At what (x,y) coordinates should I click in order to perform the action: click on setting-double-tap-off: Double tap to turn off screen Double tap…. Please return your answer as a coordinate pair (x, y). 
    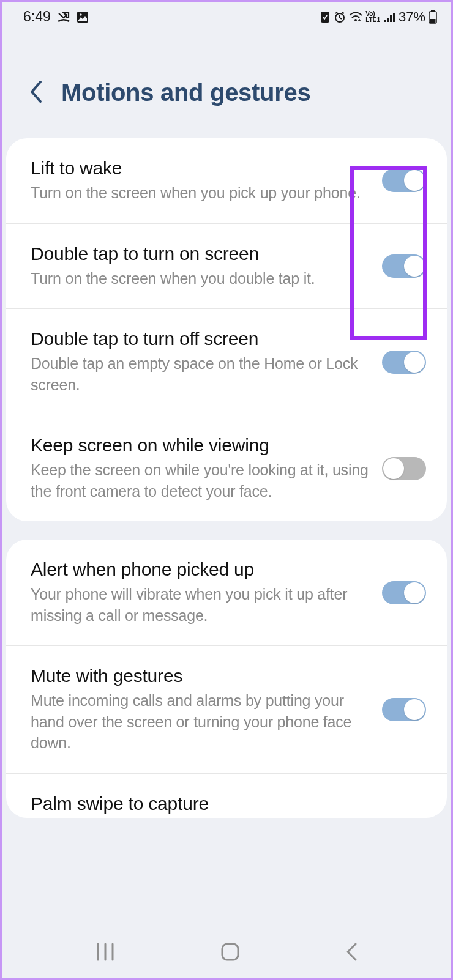
    Looking at the image, I should click on (226, 362).